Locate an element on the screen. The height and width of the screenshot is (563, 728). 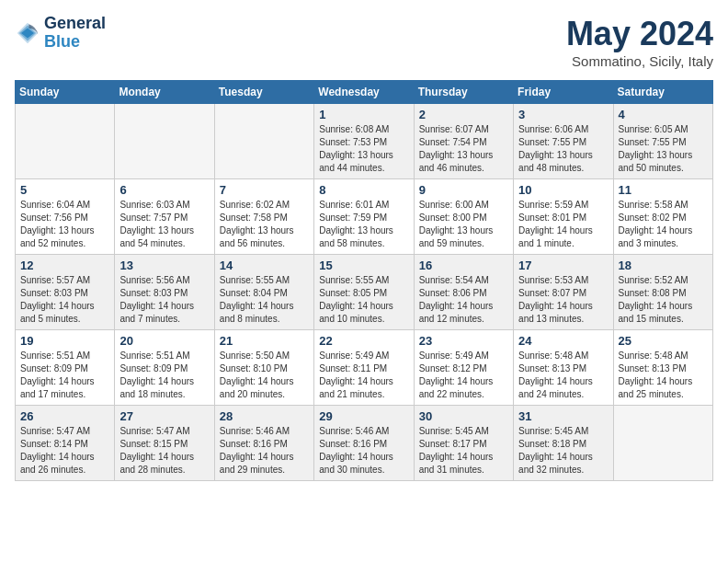
calendar-cell: 24Sunrise: 5:48 AMSunset: 8:13 PMDayligh… is located at coordinates (563, 368).